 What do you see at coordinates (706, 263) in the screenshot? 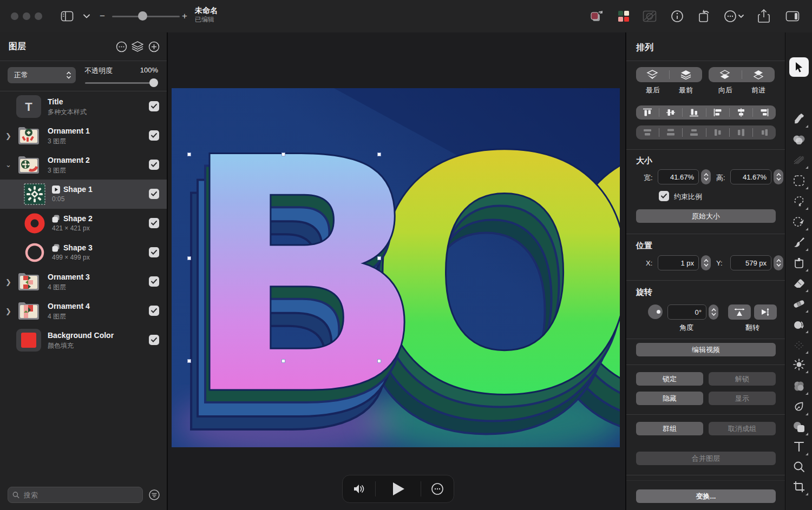
I see `x-stepper` at bounding box center [706, 263].